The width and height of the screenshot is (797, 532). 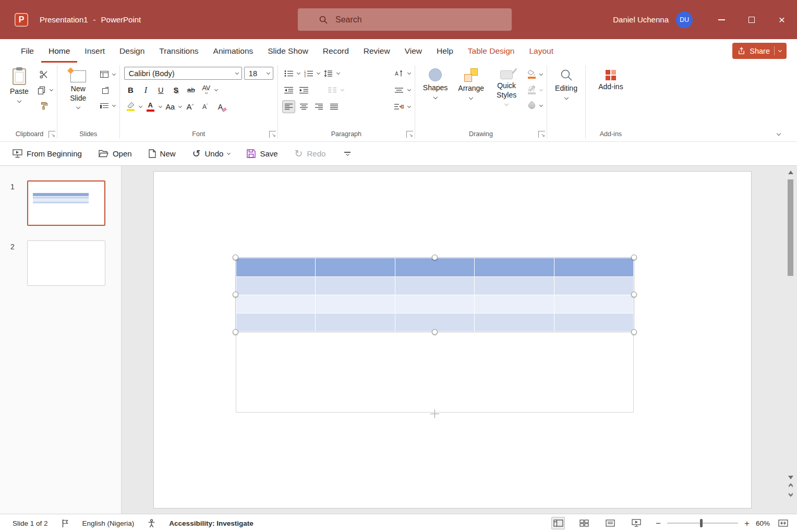 What do you see at coordinates (27, 51) in the screenshot?
I see `tab-file: File` at bounding box center [27, 51].